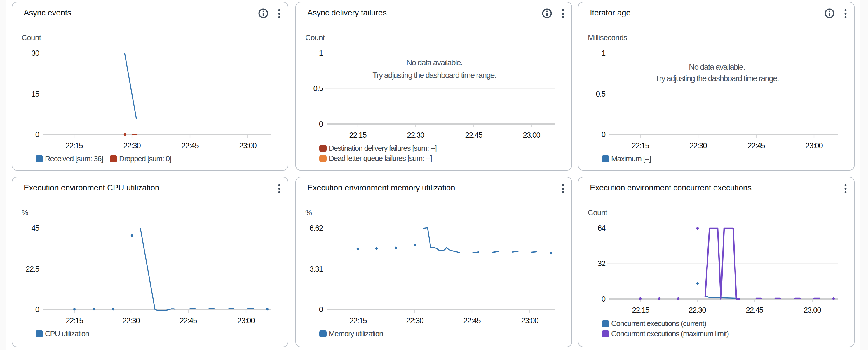 Image resolution: width=868 pixels, height=350 pixels. What do you see at coordinates (380, 158) in the screenshot?
I see `svg-text:Dead letter queue failures [su: Dead letter queue failures [sum: --]` at bounding box center [380, 158].